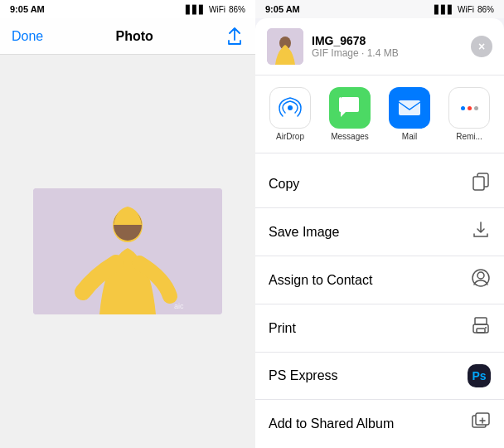 The height and width of the screenshot is (448, 504). Describe the element at coordinates (380, 423) in the screenshot. I see `add-to-shared-album-action: Add to Shared Album` at that location.